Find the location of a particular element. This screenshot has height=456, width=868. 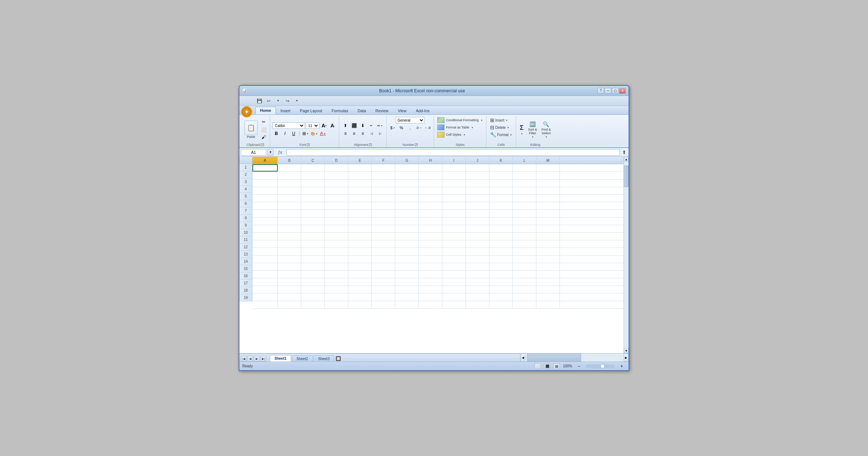

conditional-formatting-button: Conditional Formatting ▼ is located at coordinates (460, 120).